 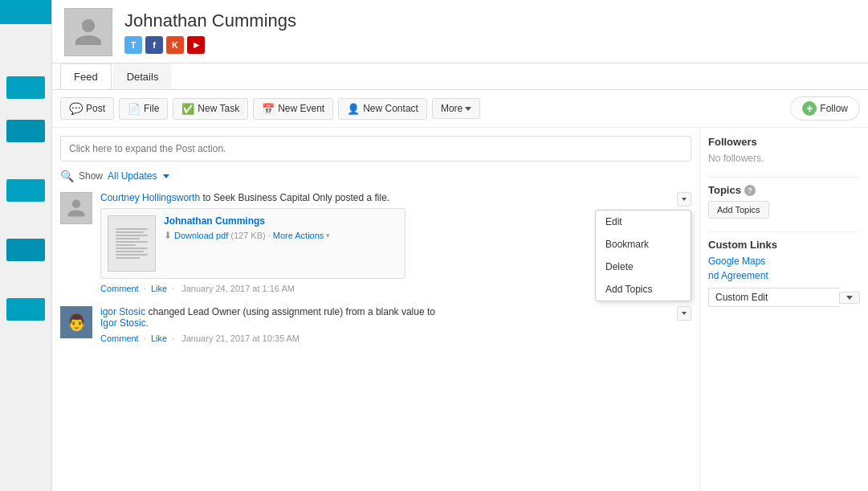 What do you see at coordinates (460, 109) in the screenshot?
I see `action-bar: 💬 Post 📄 File ✅ New Task 📅 New Event 👤 N…` at bounding box center [460, 109].